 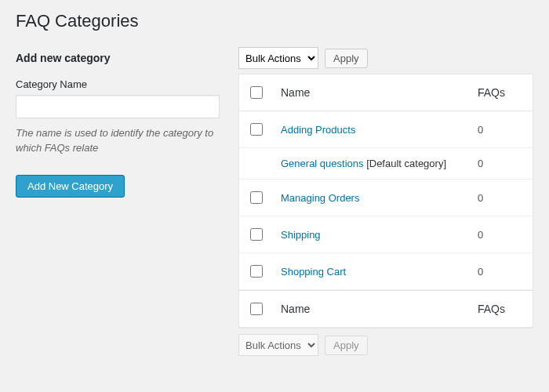 I want to click on apply-button: Apply, so click(x=347, y=58).